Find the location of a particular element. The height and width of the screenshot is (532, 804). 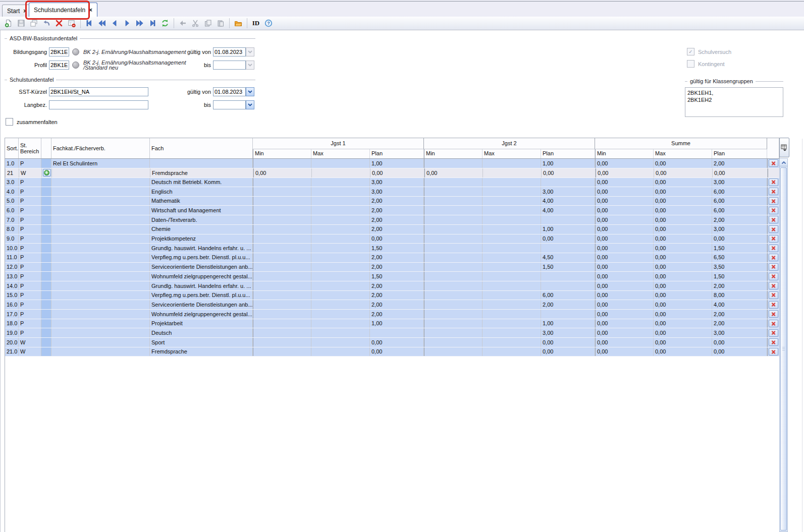

last-record-icon is located at coordinates (152, 23).